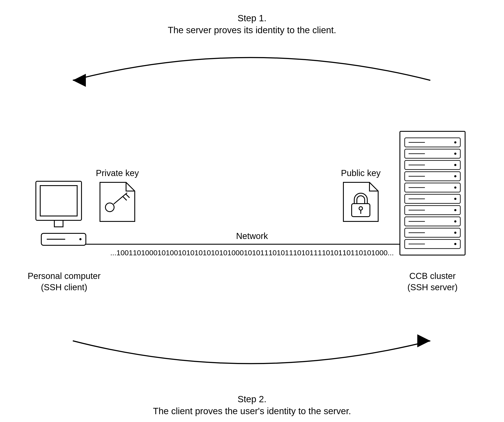  I want to click on arrow-server-to-client, so click(252, 72).